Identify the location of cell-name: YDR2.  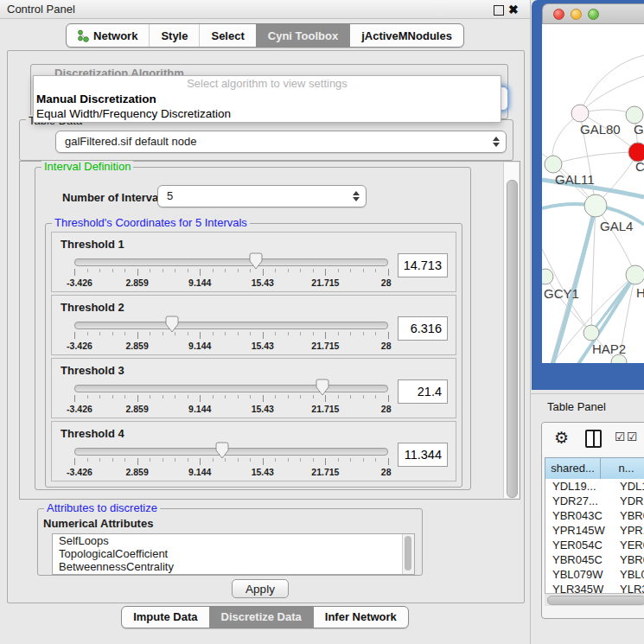
(628, 501).